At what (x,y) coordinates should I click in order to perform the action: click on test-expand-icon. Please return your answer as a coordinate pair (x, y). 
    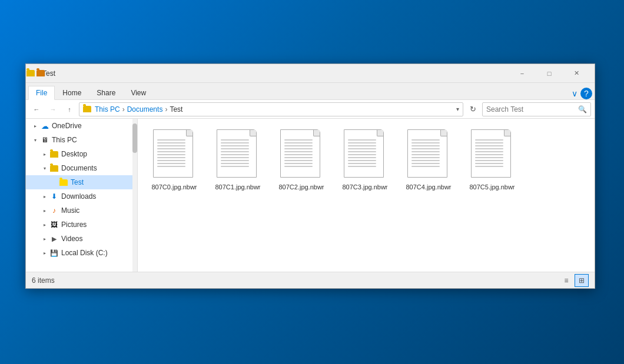
    Looking at the image, I should click on (54, 182).